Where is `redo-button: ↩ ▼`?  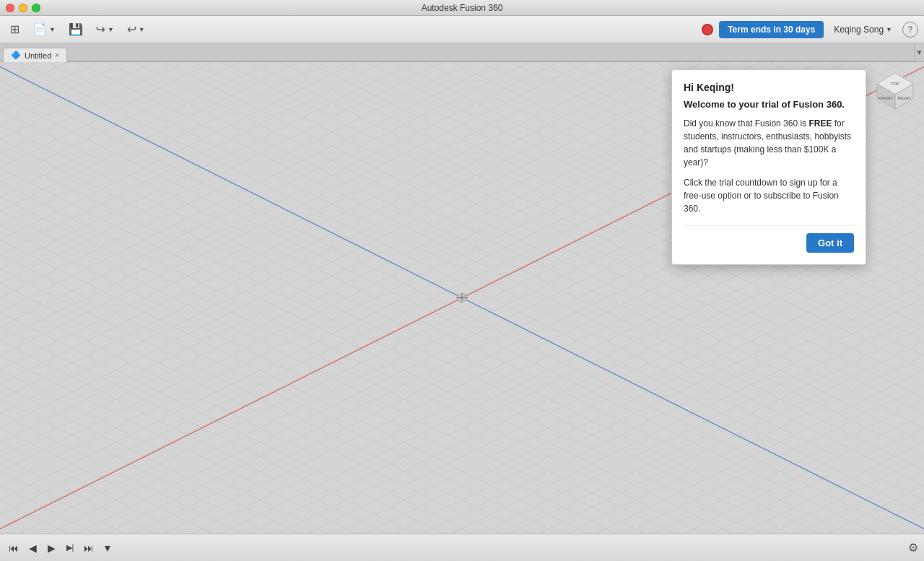
redo-button: ↩ ▼ is located at coordinates (136, 29).